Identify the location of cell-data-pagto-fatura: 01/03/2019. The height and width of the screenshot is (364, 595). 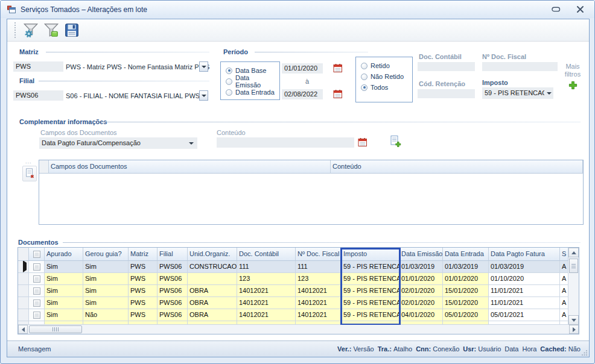
(524, 267).